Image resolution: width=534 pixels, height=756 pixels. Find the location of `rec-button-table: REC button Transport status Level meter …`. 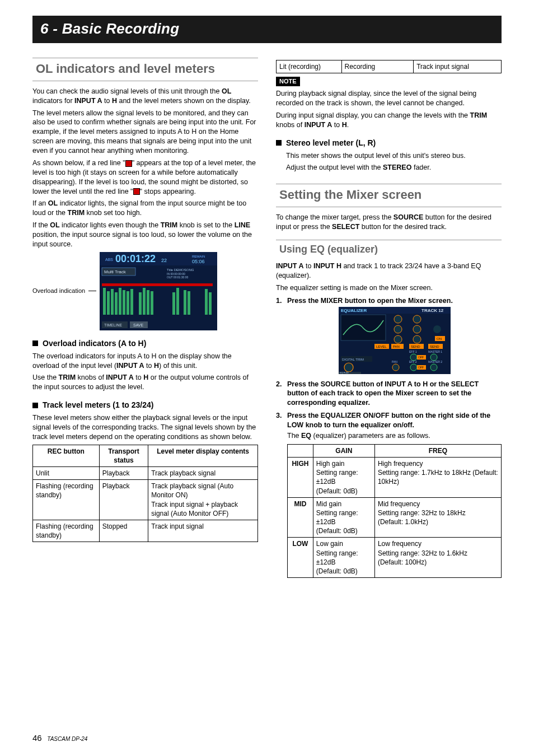

rec-button-table: REC button Transport status Level meter … is located at coordinates (146, 494).